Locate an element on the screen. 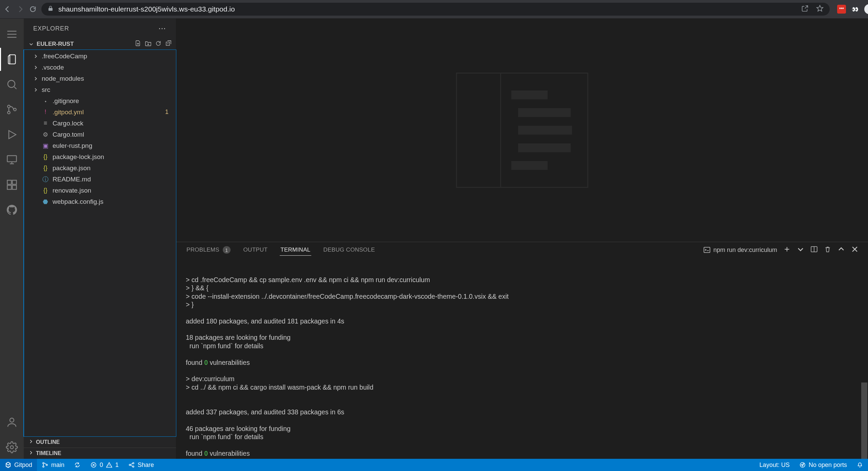  tree-item-label: .gitpod.yml is located at coordinates (68, 112).